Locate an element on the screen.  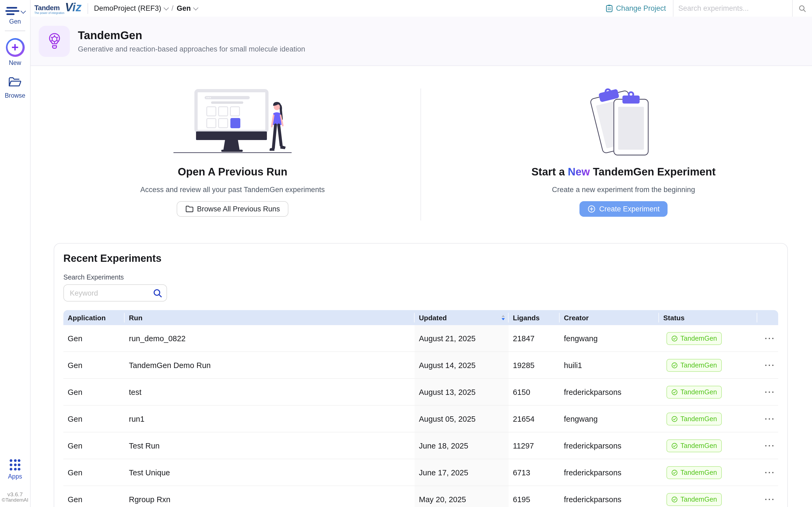
previous-run-title: Open A Previous Run is located at coordinates (233, 172).